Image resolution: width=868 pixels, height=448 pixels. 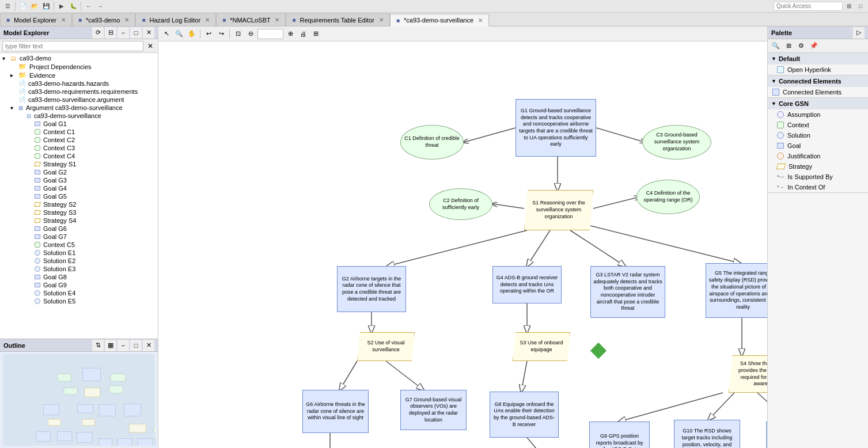 I want to click on node-g4: G4 ADS-B ground receiver detects and tra…, so click(x=527, y=284).